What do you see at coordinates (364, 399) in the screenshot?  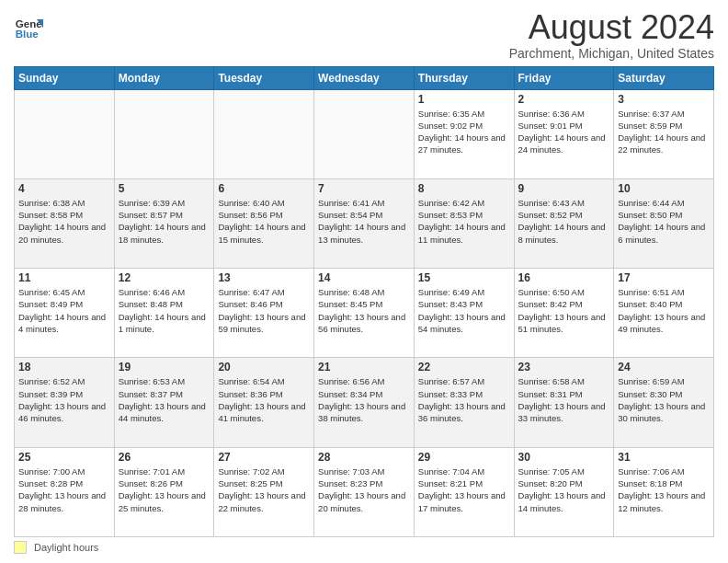 I see `day-info: Sunrise: 6:56 AMSunset: 8:34 PMDaylight:…` at bounding box center [364, 399].